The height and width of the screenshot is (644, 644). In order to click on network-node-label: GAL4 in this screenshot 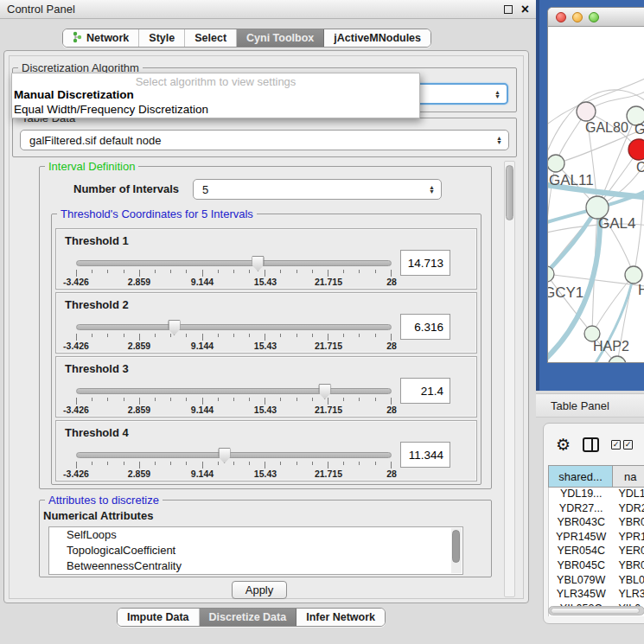, I will do `click(617, 223)`.